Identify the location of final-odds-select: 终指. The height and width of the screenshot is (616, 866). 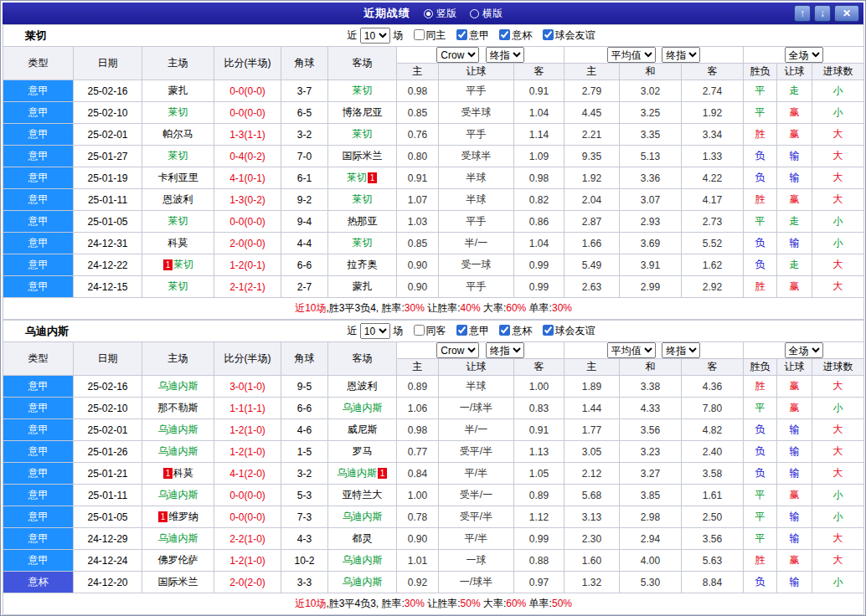
(505, 55).